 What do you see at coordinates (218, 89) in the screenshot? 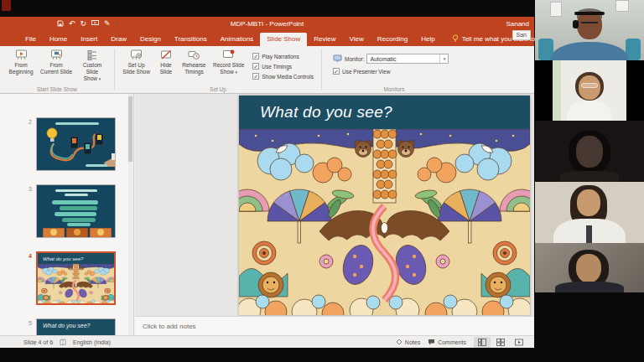
I see `group-label-set-up: Set Up` at bounding box center [218, 89].